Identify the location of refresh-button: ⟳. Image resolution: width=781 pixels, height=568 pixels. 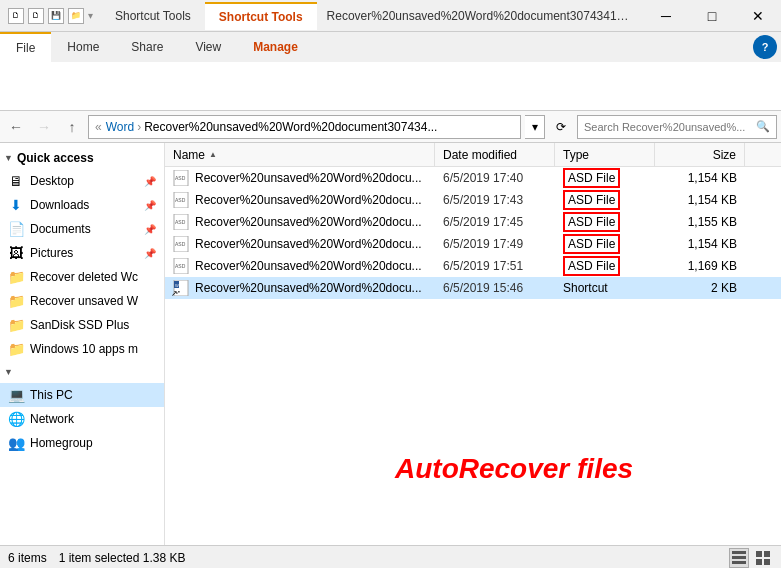
(561, 127).